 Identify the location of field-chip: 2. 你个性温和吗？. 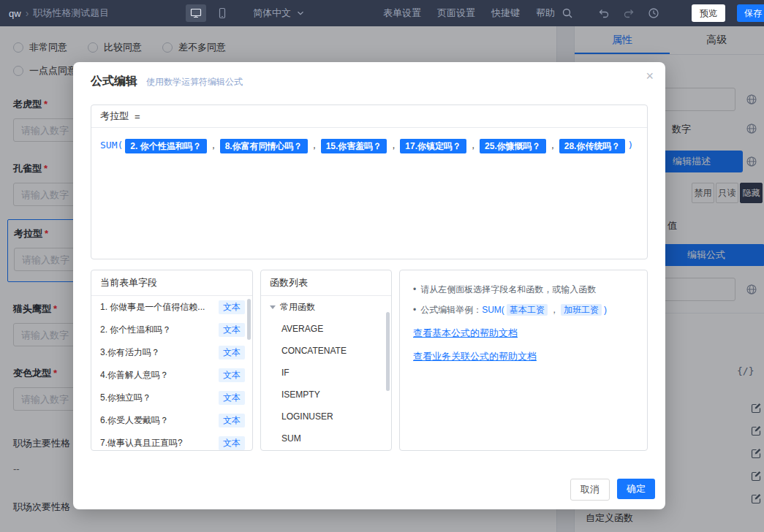
(165, 146).